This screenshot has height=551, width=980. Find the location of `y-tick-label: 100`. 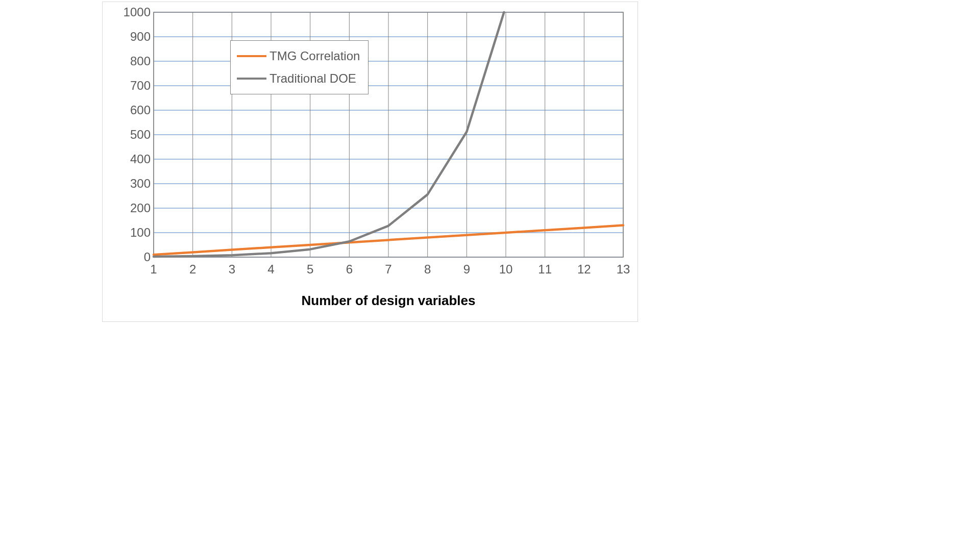

y-tick-label: 100 is located at coordinates (140, 233).